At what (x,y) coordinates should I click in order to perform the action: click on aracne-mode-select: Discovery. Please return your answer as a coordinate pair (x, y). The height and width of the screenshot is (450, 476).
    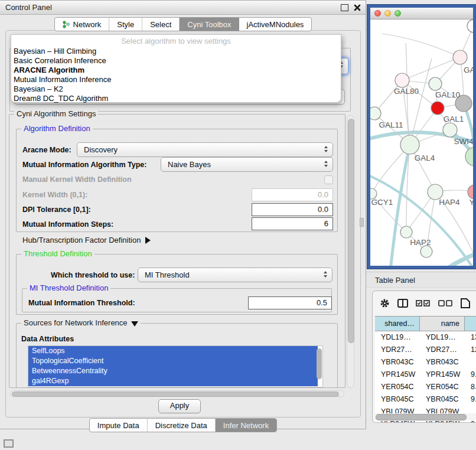
    Looking at the image, I should click on (205, 150).